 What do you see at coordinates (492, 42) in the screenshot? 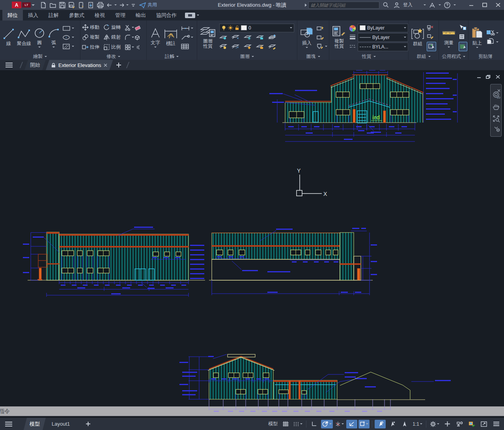
I see `copy-clip-button` at bounding box center [492, 42].